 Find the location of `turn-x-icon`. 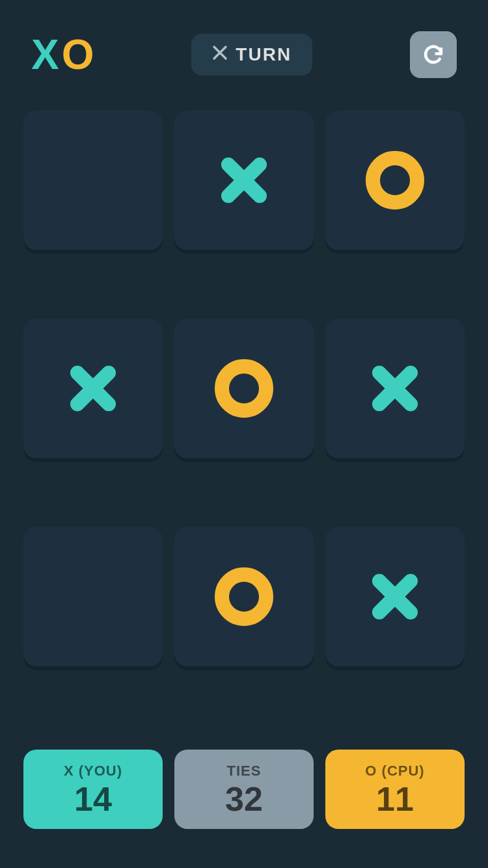

turn-x-icon is located at coordinates (220, 55).